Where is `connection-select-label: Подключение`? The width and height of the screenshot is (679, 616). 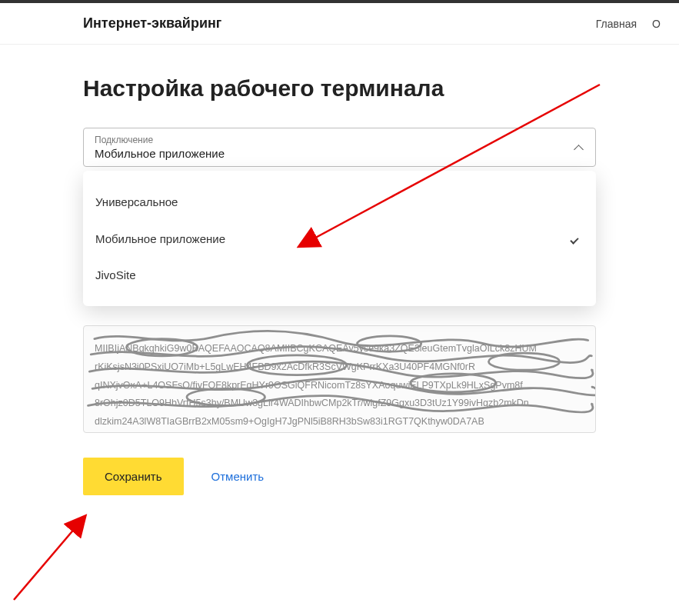
connection-select-label: Подключение is located at coordinates (160, 140).